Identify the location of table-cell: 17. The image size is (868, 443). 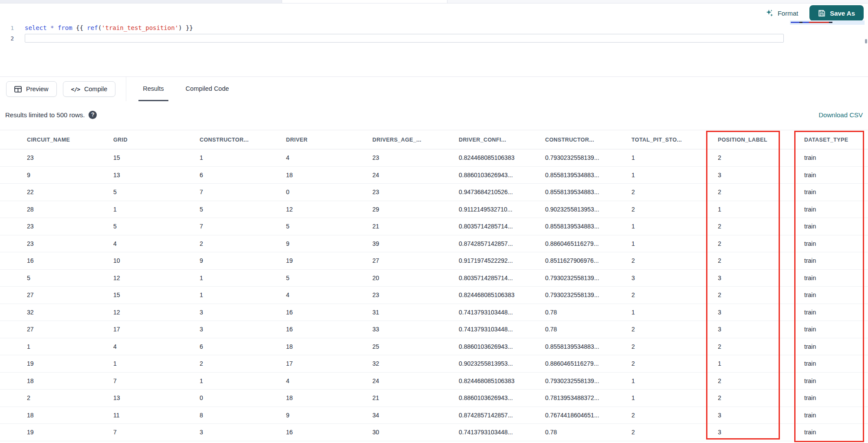
(150, 329).